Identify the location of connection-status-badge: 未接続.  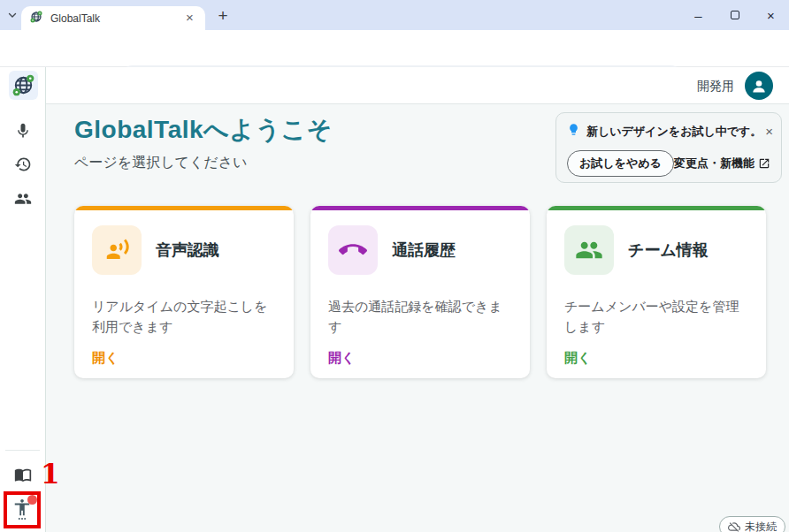
(752, 524).